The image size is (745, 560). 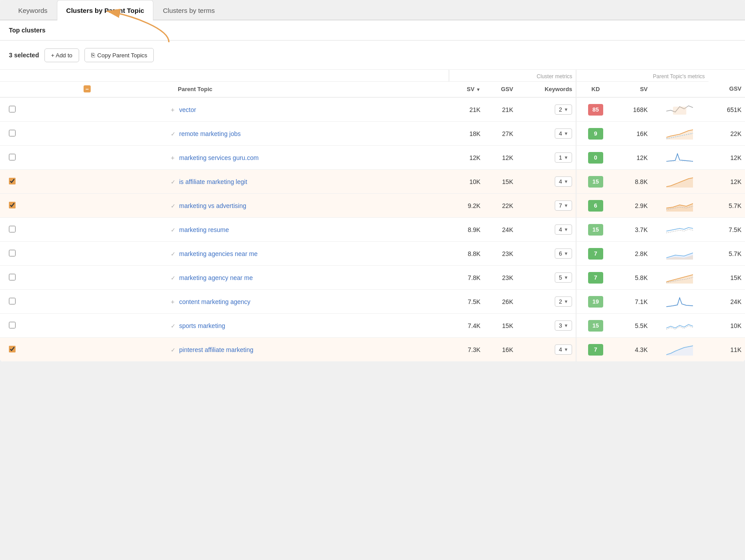 I want to click on sv-cell: 10K, so click(x=467, y=182).